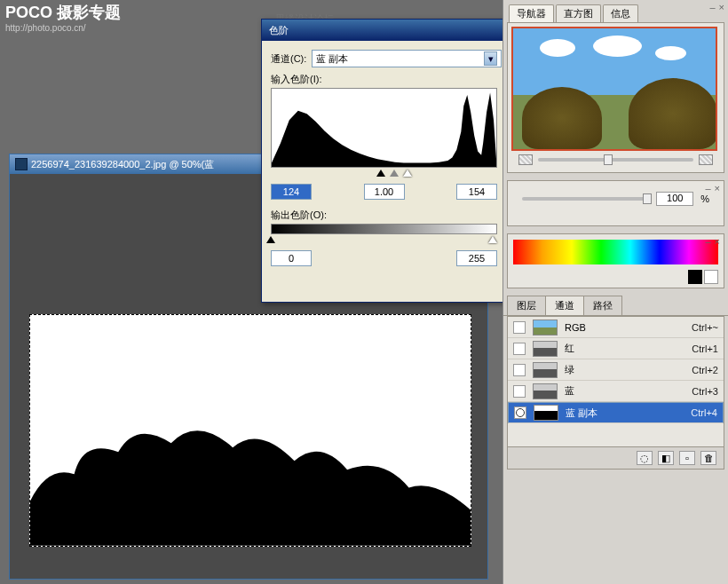 The image size is (728, 584). I want to click on color-spectrum, so click(616, 252).